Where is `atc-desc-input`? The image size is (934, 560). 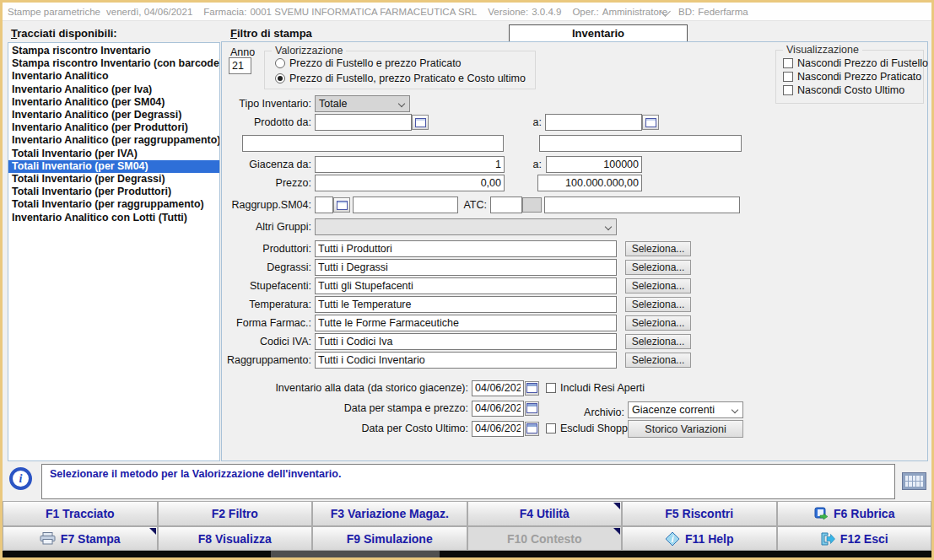 atc-desc-input is located at coordinates (642, 205).